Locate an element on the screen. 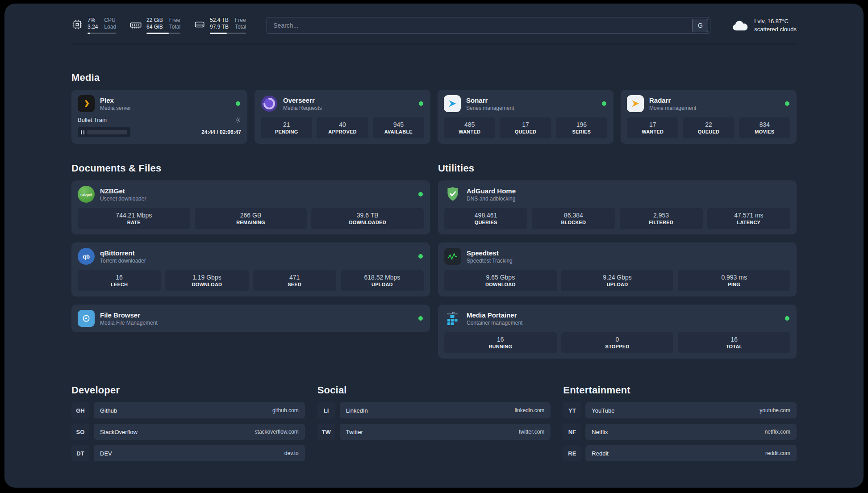 This screenshot has width=868, height=493. app-desc: Torrent downloader is located at coordinates (123, 261).